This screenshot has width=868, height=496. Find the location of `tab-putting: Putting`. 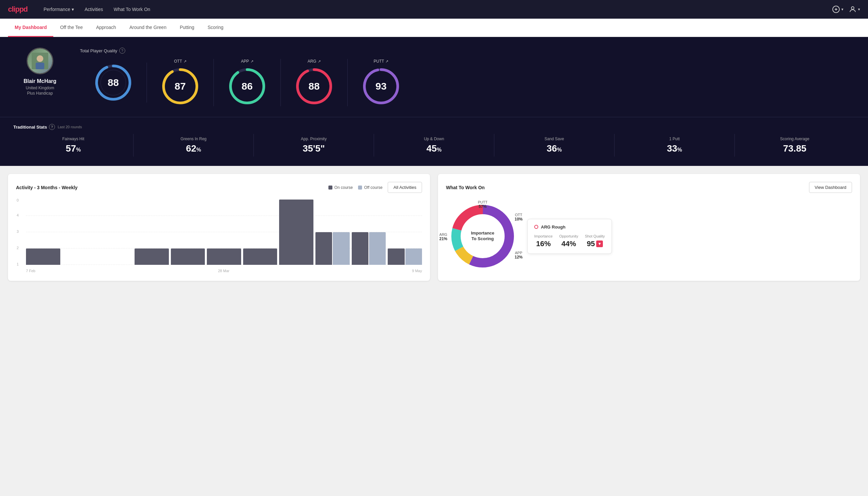

tab-putting: Putting is located at coordinates (187, 28).